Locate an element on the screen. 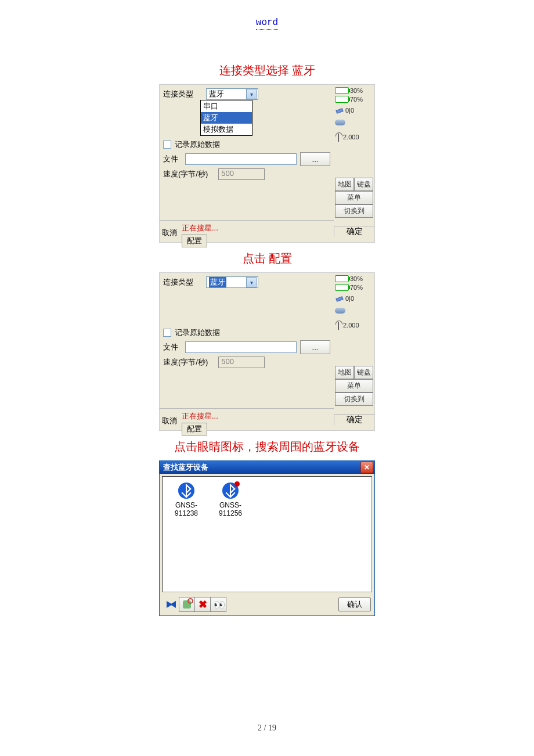 Image resolution: width=534 pixels, height=756 pixels. opt-serial: 串口 is located at coordinates (226, 106).